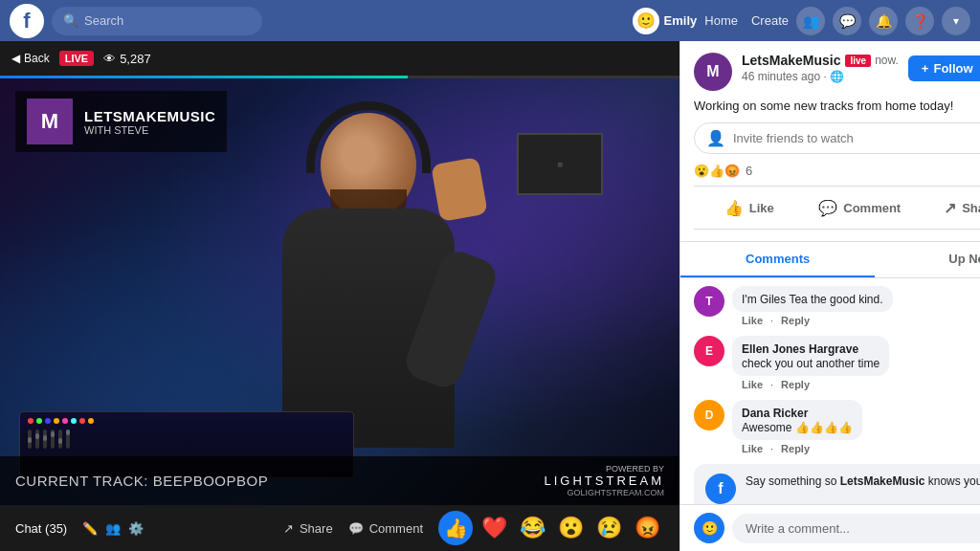  I want to click on search-icon: 🔍, so click(71, 21).